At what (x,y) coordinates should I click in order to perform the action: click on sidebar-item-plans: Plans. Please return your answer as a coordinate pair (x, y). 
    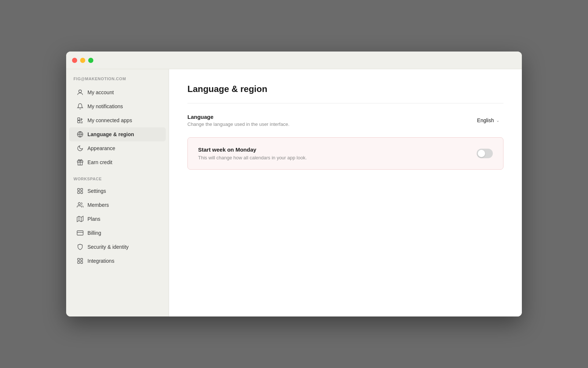
    Looking at the image, I should click on (118, 219).